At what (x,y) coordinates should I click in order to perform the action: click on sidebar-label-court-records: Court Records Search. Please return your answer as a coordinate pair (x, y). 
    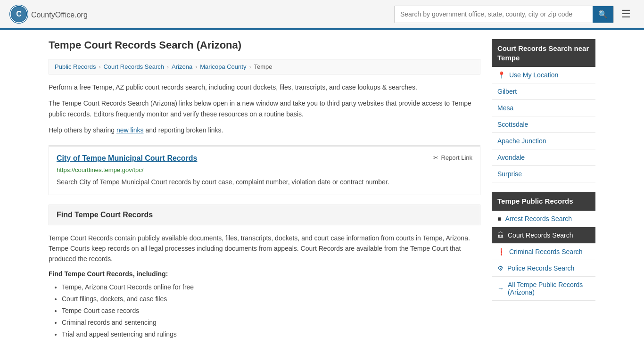
    Looking at the image, I should click on (540, 235).